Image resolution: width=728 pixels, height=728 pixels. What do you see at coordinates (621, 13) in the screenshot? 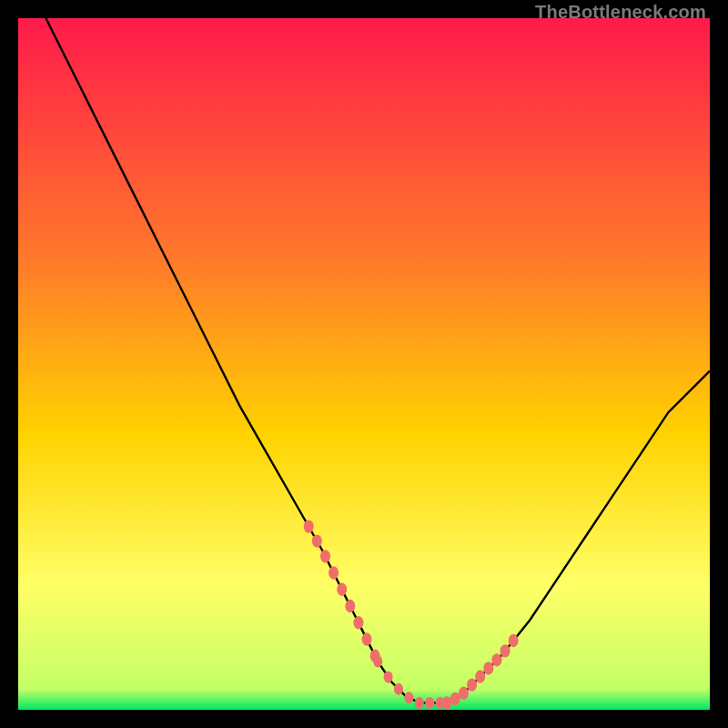
I see `watermark-text: TheBottleneck.com` at bounding box center [621, 13].